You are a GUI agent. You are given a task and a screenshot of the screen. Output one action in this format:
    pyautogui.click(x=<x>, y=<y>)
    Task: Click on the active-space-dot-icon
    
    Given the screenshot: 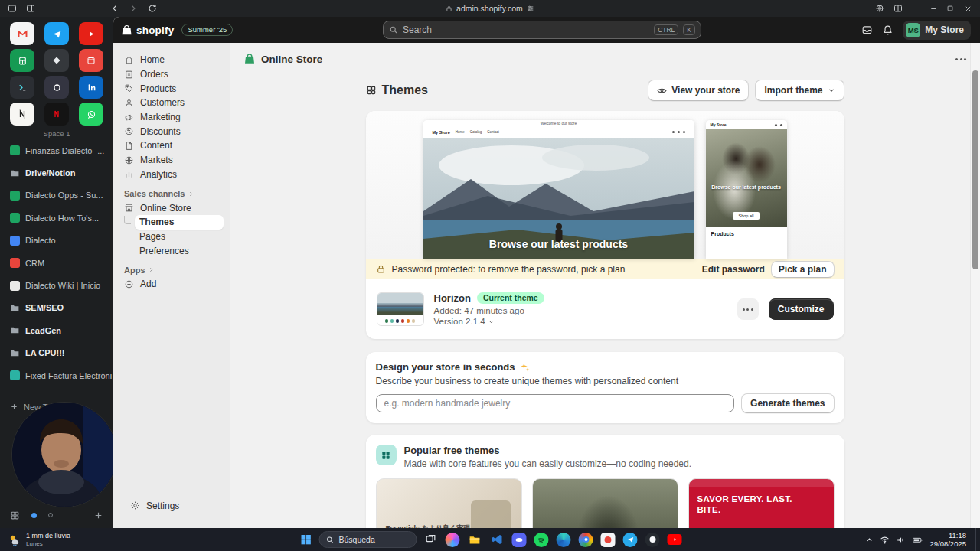 What is the action you would take?
    pyautogui.click(x=34, y=516)
    